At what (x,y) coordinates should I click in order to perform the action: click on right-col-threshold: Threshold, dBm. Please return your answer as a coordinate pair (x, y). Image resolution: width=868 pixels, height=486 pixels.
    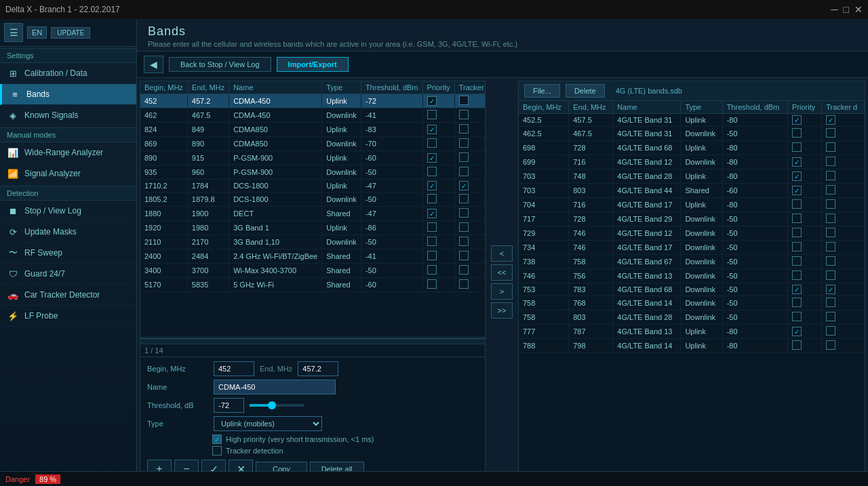
    Looking at the image, I should click on (755, 107).